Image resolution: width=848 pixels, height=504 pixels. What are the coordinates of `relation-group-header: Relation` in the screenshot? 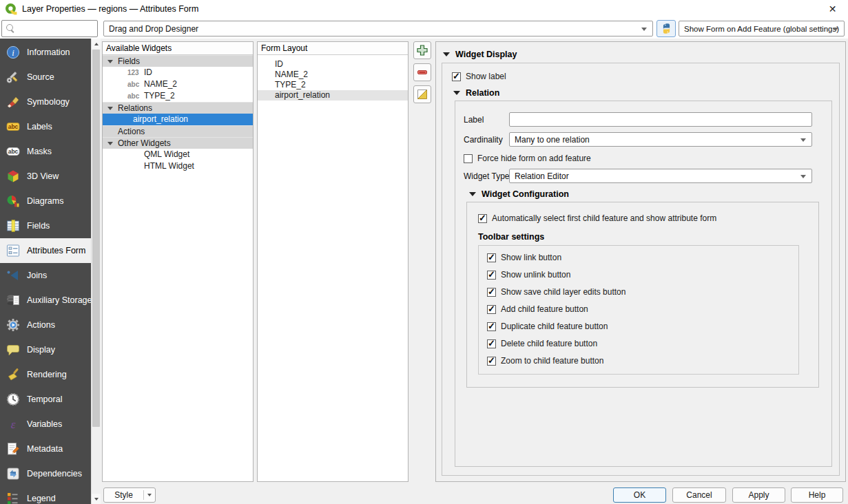 It's located at (477, 93).